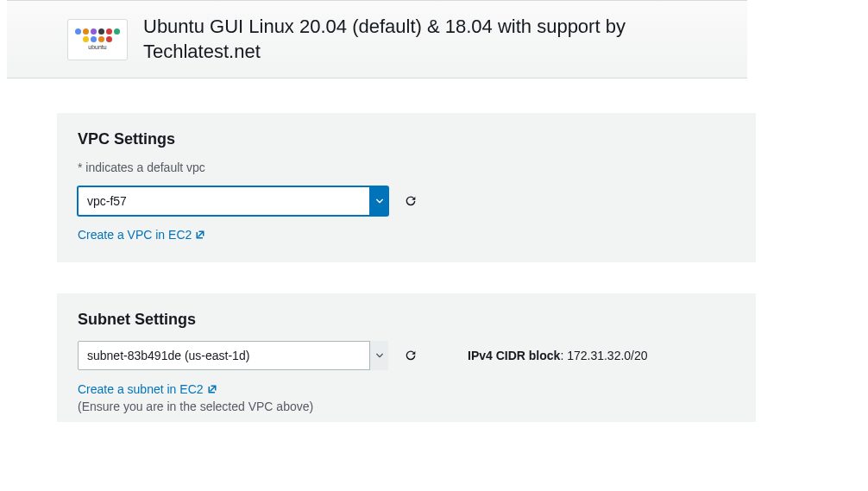 The width and height of the screenshot is (868, 491). I want to click on vpc-refresh-button, so click(411, 201).